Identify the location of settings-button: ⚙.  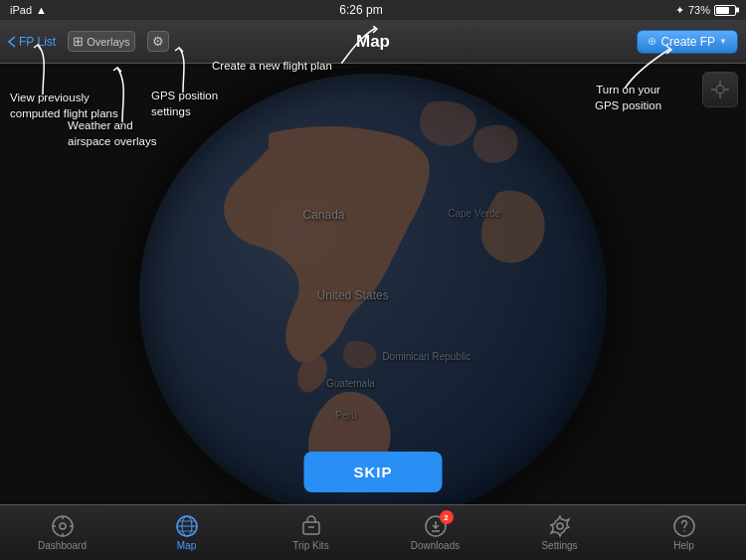
(158, 42).